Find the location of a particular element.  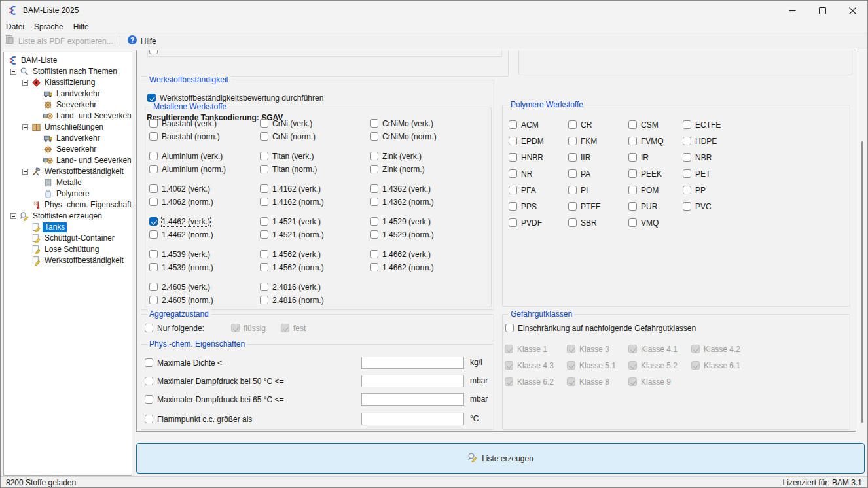

max-density-input is located at coordinates (412, 362).